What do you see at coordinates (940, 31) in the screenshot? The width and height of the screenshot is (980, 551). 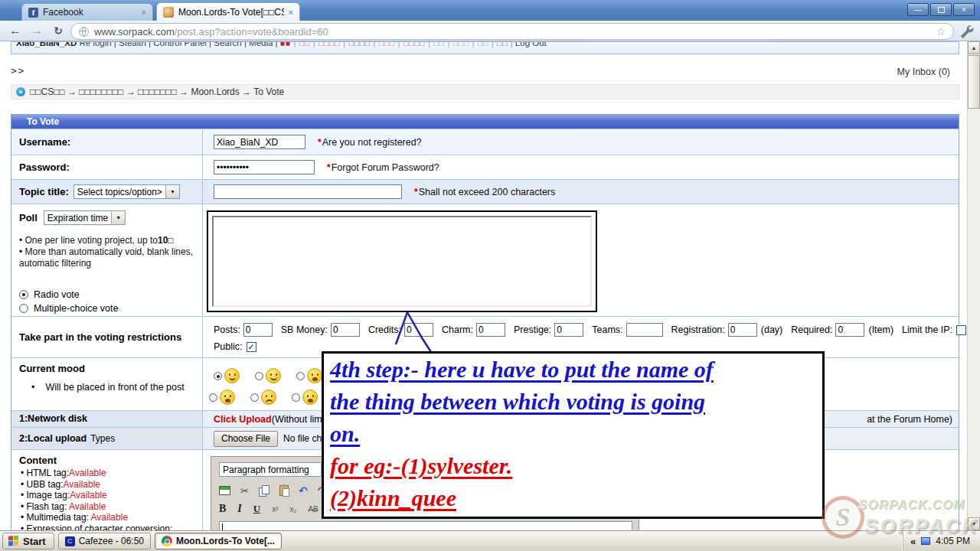 I see `bookmark-star-icon: ☆` at bounding box center [940, 31].